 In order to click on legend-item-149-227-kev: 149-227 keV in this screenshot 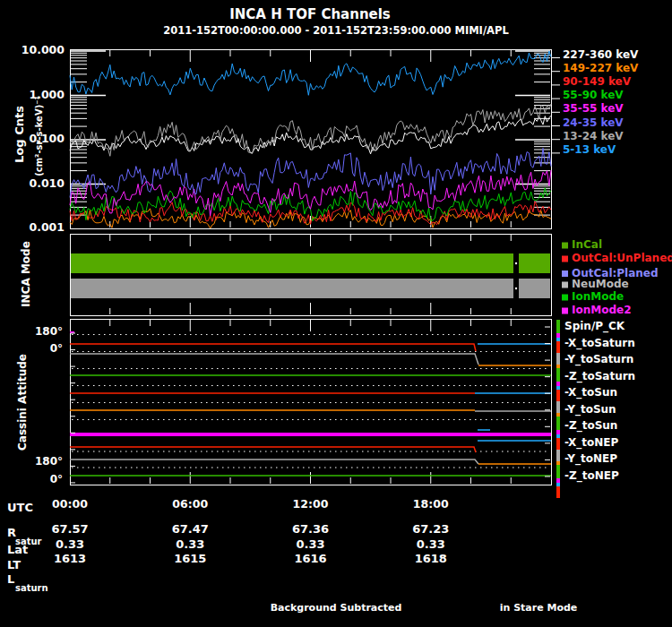, I will do `click(600, 68)`.